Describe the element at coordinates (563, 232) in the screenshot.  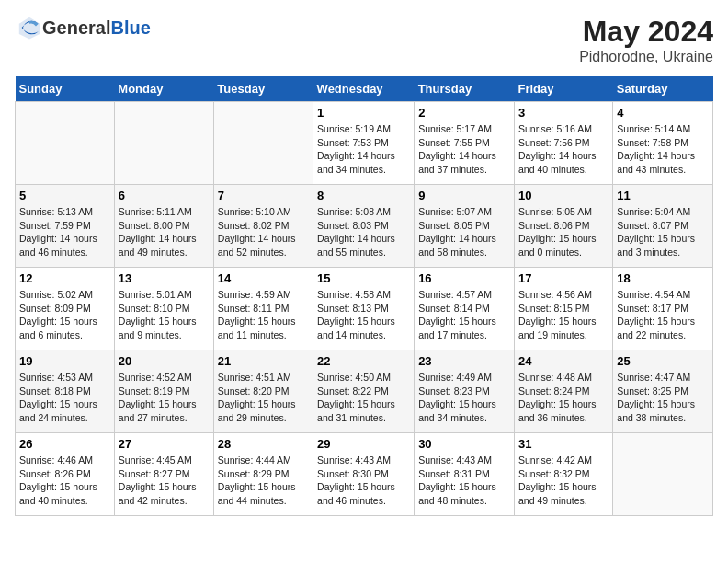
I see `day-info: Sunrise: 5:05 AM Sunset: 8:06 PM Dayligh…` at that location.